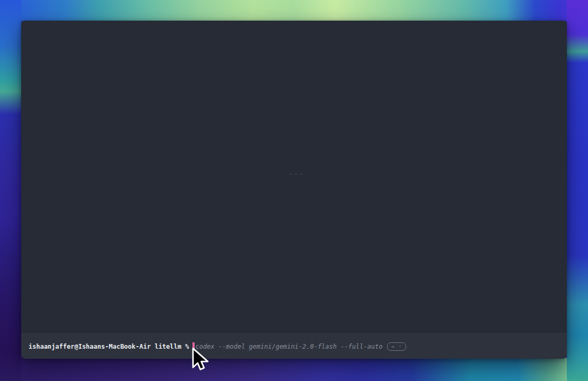  What do you see at coordinates (289, 347) in the screenshot?
I see `command-autosuggestion: codex --model gemini/gemini-2.0-flash --…` at bounding box center [289, 347].